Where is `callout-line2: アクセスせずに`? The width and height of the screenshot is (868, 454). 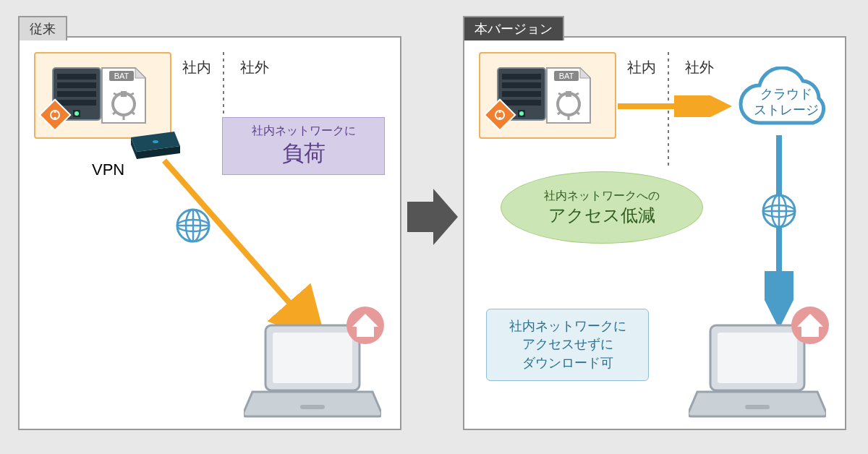 callout-line2: アクセスせずに is located at coordinates (568, 344).